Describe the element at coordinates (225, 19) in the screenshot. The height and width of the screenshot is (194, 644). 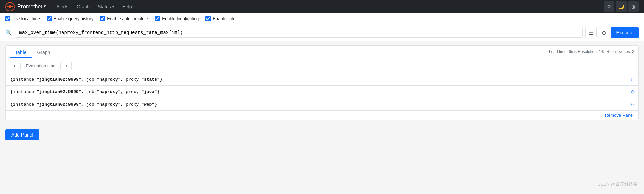
I see `enable-linter-label: Enable linter` at that location.